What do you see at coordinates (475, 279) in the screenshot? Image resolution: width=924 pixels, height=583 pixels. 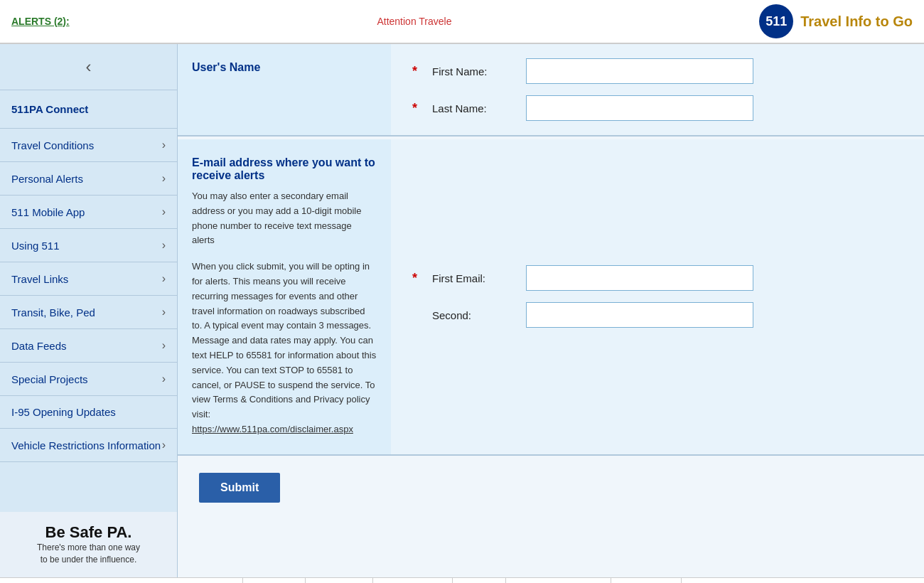 I see `first-email-label: First Email:` at bounding box center [475, 279].